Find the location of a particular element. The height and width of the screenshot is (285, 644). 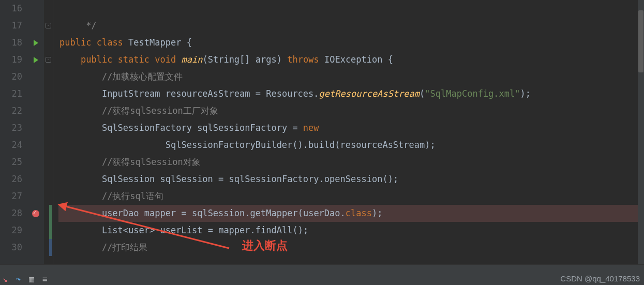

code-line: SqlSessionFactory sqlSessionFactory = ne… is located at coordinates (351, 128).